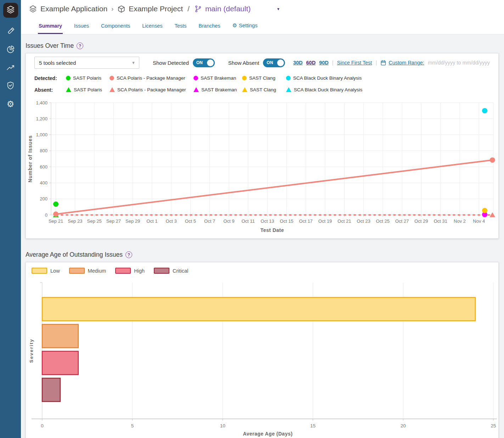  I want to click on breadcrumb-project: Example Project, so click(156, 9).